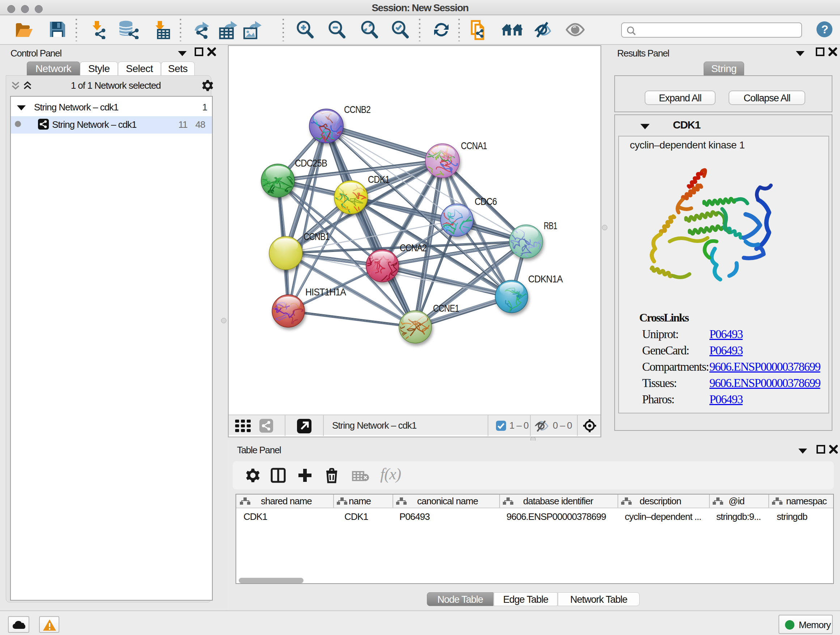  I want to click on svg-text: CCNA2, so click(413, 248).